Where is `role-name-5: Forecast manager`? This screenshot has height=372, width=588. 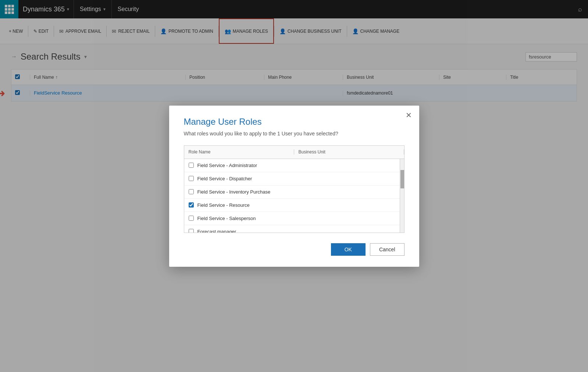 role-name-5: Forecast manager is located at coordinates (217, 231).